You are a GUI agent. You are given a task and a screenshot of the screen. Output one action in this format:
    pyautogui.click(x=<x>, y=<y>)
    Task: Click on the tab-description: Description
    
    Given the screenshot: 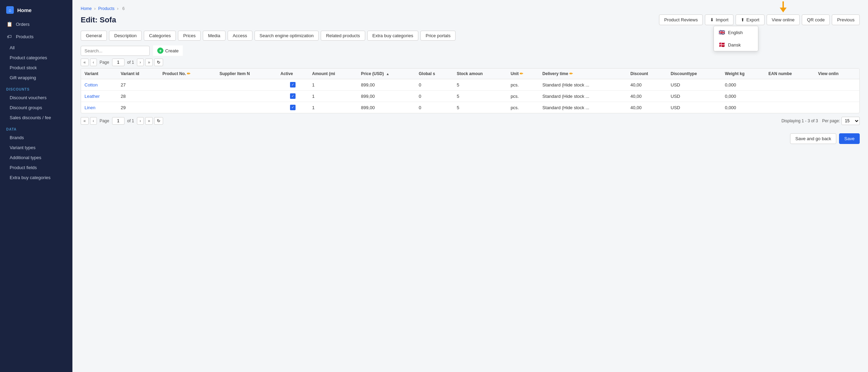 What is the action you would take?
    pyautogui.click(x=126, y=36)
    